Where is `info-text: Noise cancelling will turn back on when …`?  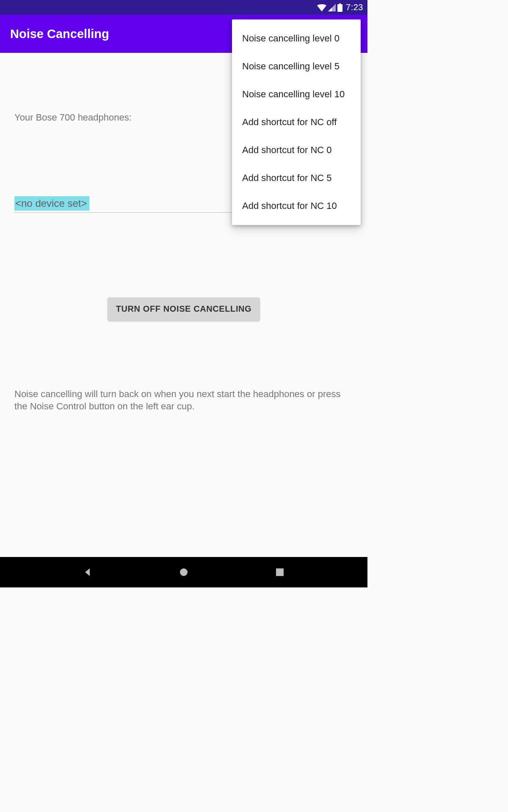
info-text: Noise cancelling will turn back on when … is located at coordinates (184, 400).